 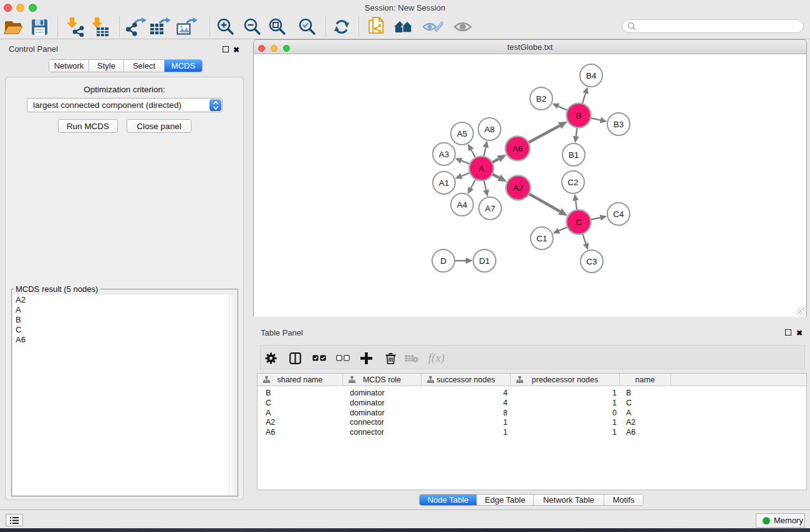 What do you see at coordinates (403, 27) in the screenshot?
I see `home-view-icon` at bounding box center [403, 27].